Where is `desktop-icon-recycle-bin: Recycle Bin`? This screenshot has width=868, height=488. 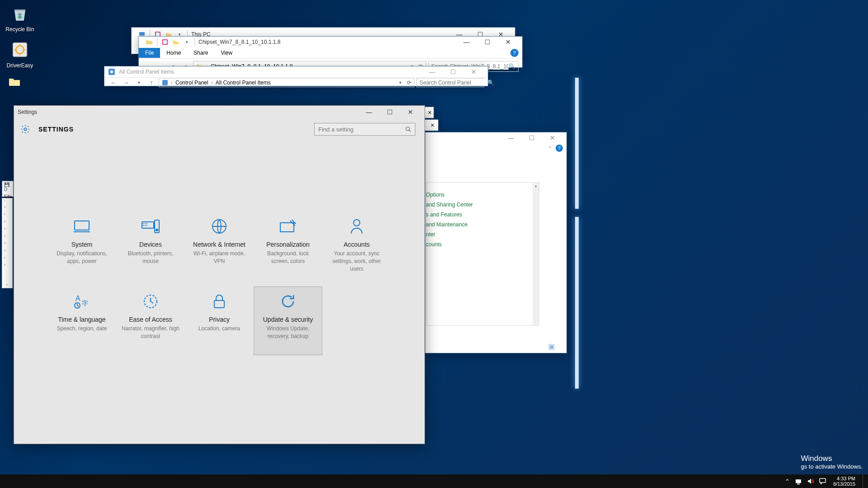
desktop-icon-recycle-bin: Recycle Bin is located at coordinates (20, 18).